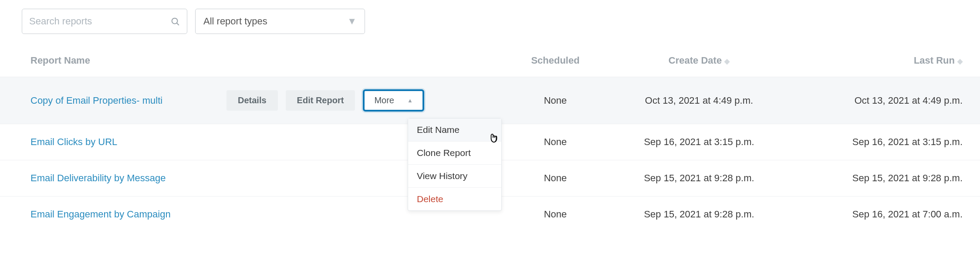 The height and width of the screenshot is (271, 980). Describe the element at coordinates (886, 214) in the screenshot. I see `cell-last-run: Sep 16, 2021 at 7:00 a.m.` at that location.